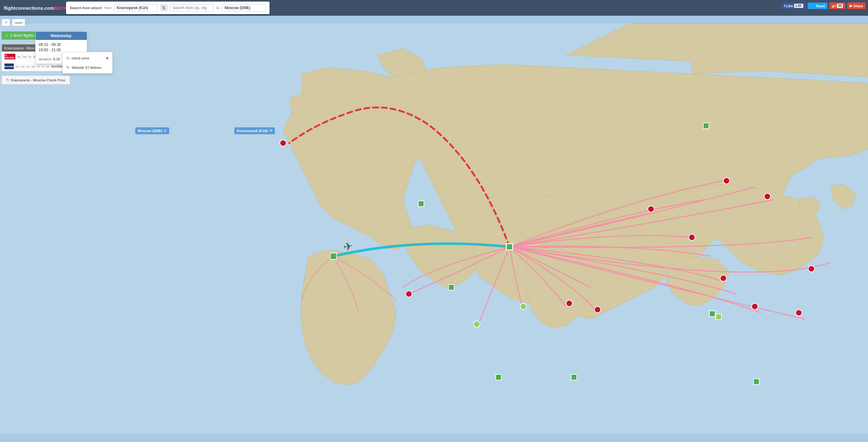 The width and height of the screenshot is (868, 442). What do you see at coordinates (61, 50) in the screenshot?
I see `flight-time-2: 19:50 - 21:05` at bounding box center [61, 50].